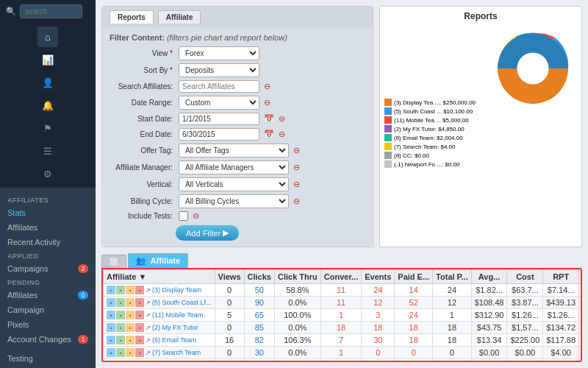 The image size is (588, 368). I want to click on remove-end-date-icon: ⊖, so click(282, 134).